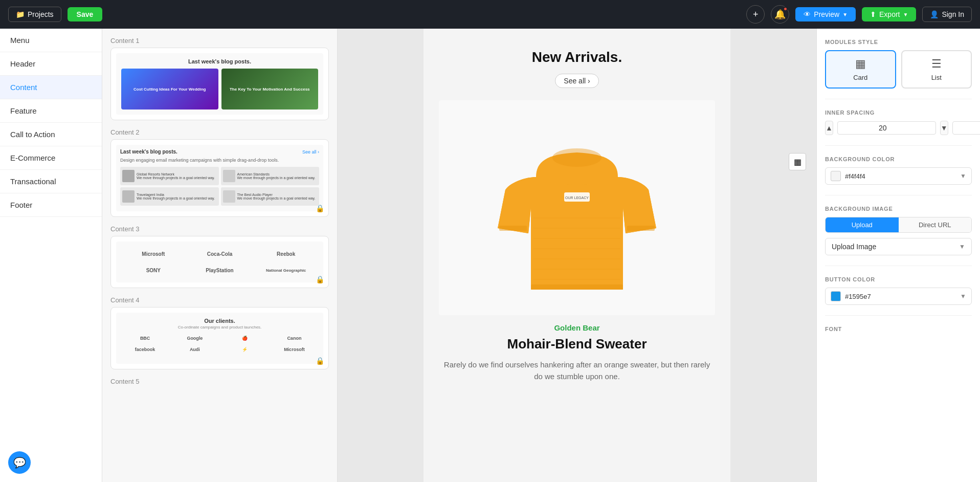 Image resolution: width=980 pixels, height=482 pixels. I want to click on chat-button: 💬, so click(19, 463).